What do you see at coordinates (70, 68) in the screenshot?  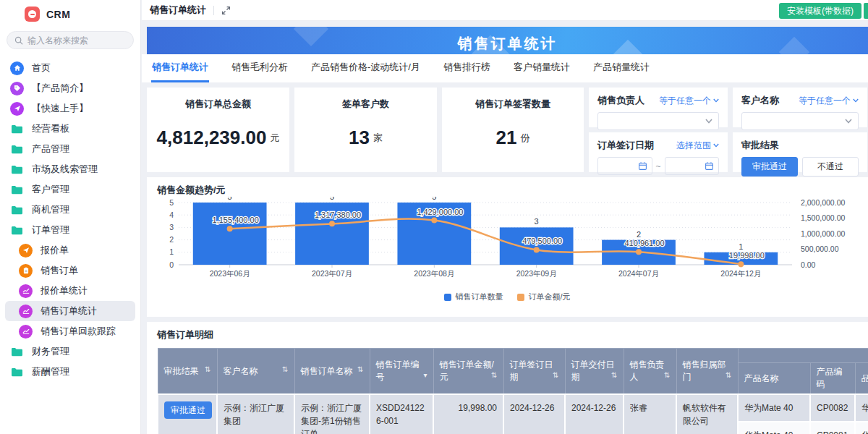 I see `sidebar-item-0: 首页` at bounding box center [70, 68].